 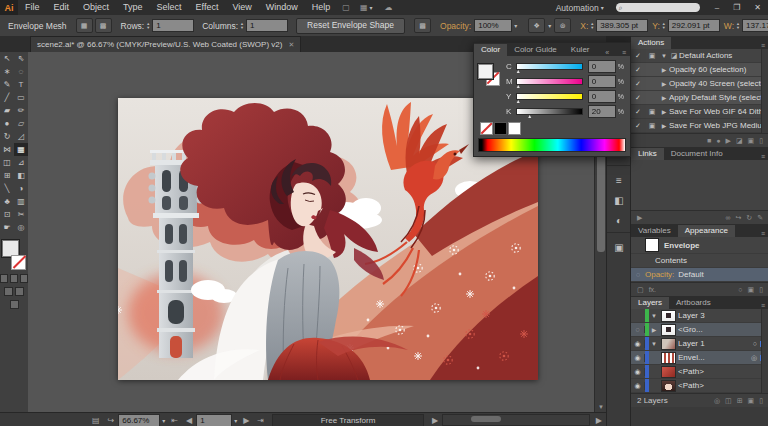 I want to click on search-input: ⌕, so click(x=658, y=8).